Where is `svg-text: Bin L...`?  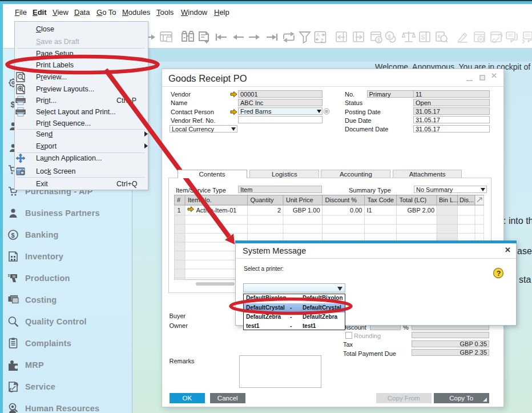
svg-text: Bin L... is located at coordinates (449, 200).